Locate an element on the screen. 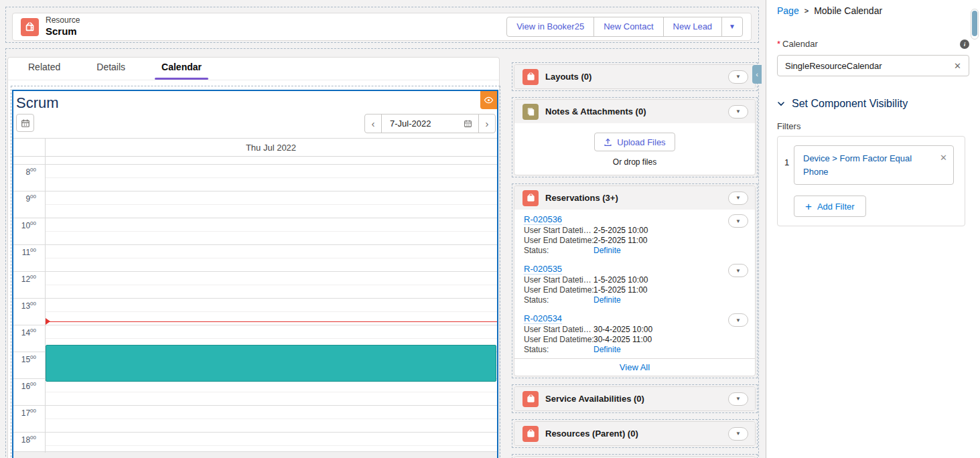 This screenshot has height=458, width=980. service-availabilities-menu-button: ▼ is located at coordinates (738, 399).